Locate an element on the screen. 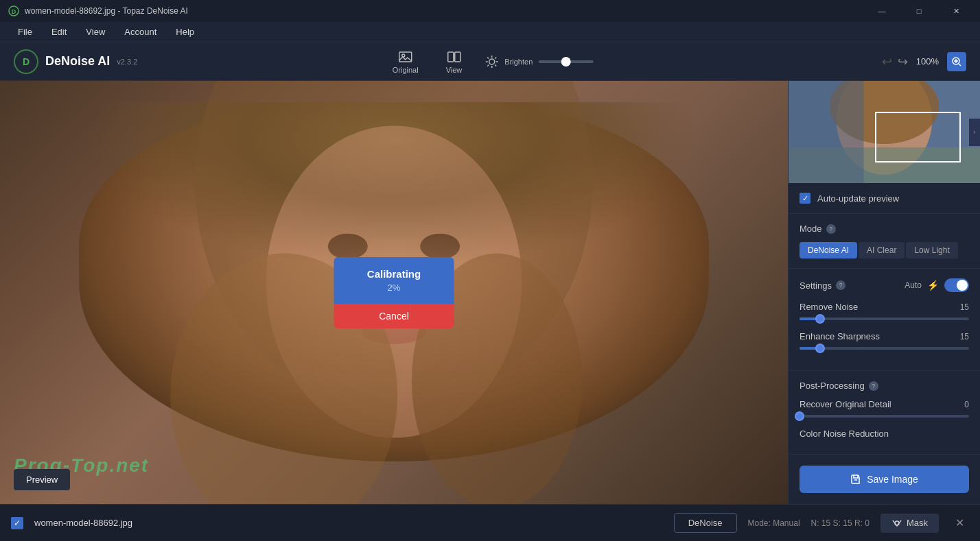 This screenshot has height=541, width=980. mode-lowlight-button: Low Light is located at coordinates (932, 250).